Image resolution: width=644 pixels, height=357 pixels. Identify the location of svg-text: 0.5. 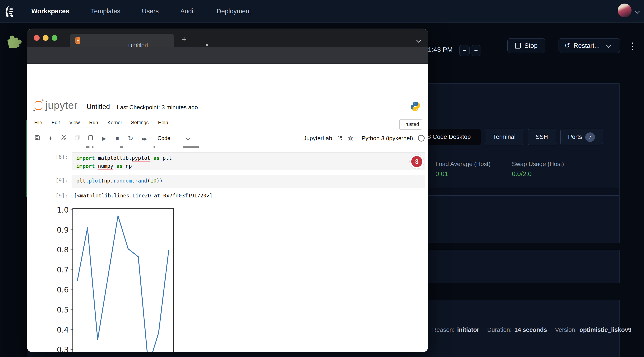
(63, 310).